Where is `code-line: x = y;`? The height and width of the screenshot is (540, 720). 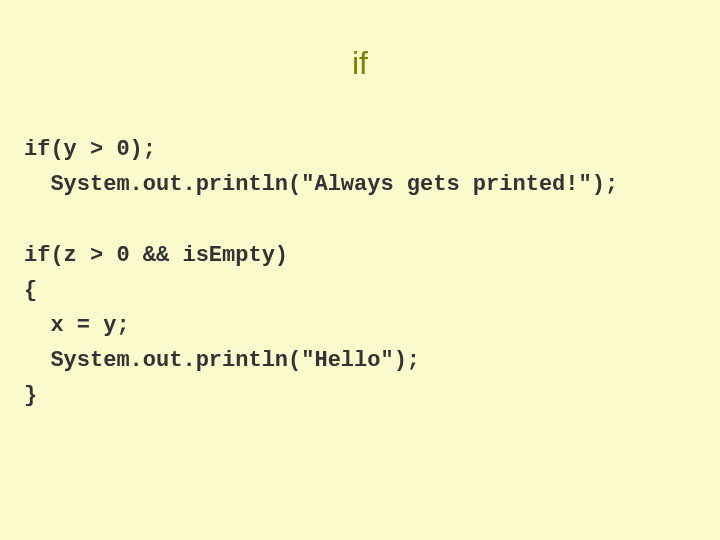
code-line: x = y; is located at coordinates (77, 326).